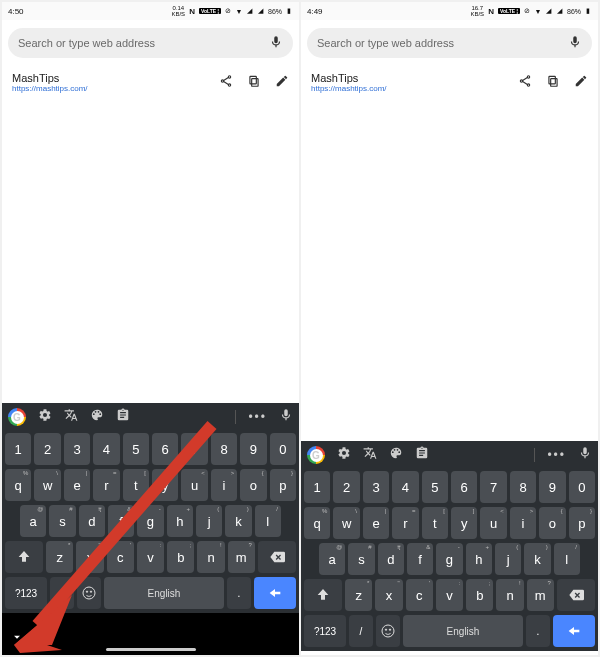 The width and height of the screenshot is (600, 657). I want to click on key-q: q%, so click(18, 485).